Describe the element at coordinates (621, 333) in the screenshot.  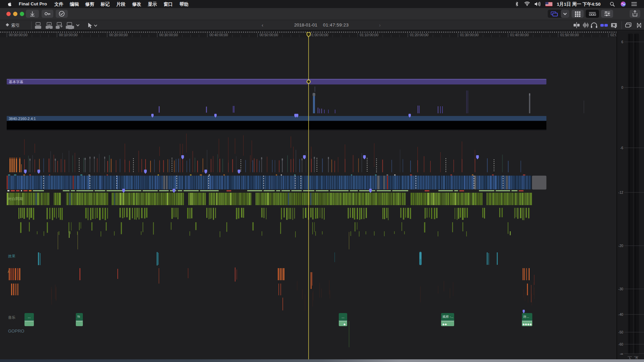
I see `svg-text: -50` at that location.